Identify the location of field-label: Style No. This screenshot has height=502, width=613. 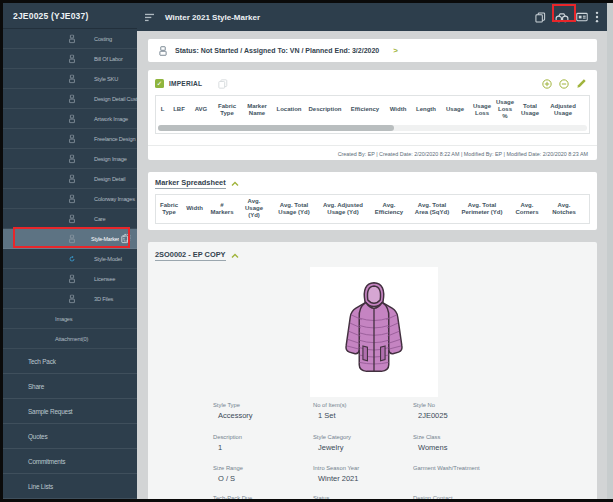
(483, 406).